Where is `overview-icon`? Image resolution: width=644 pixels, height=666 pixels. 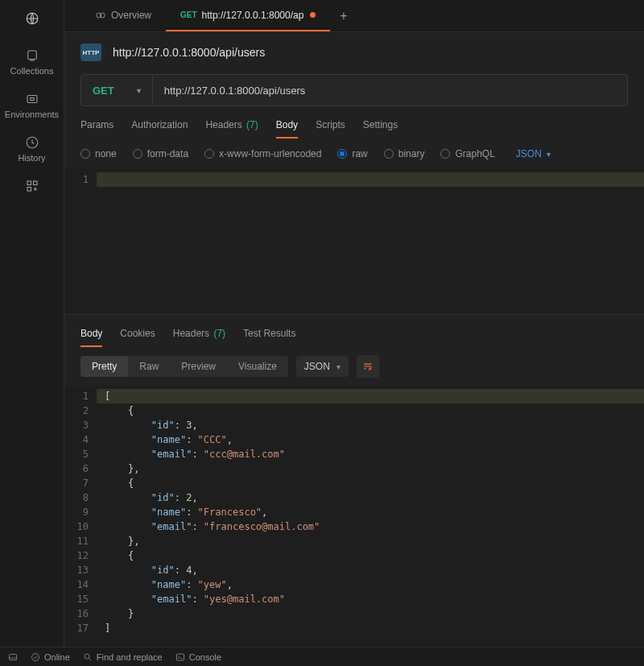 overview-icon is located at coordinates (101, 15).